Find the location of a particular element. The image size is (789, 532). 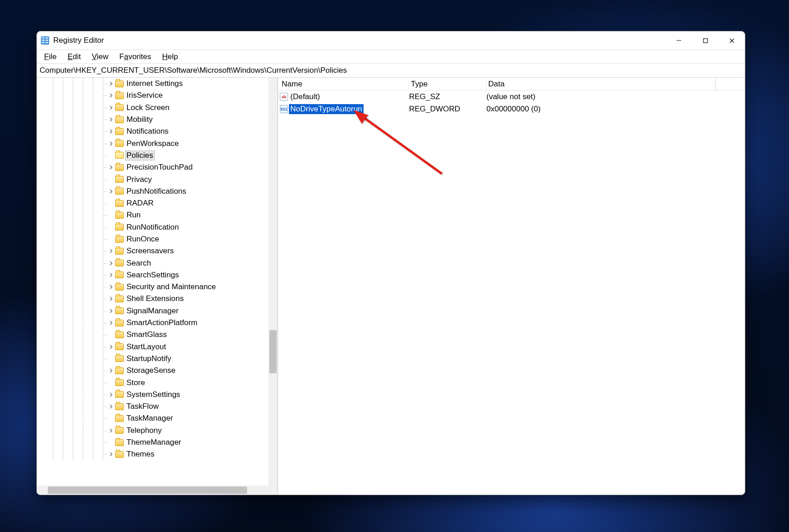

tree-item: StartLayout is located at coordinates (157, 347).